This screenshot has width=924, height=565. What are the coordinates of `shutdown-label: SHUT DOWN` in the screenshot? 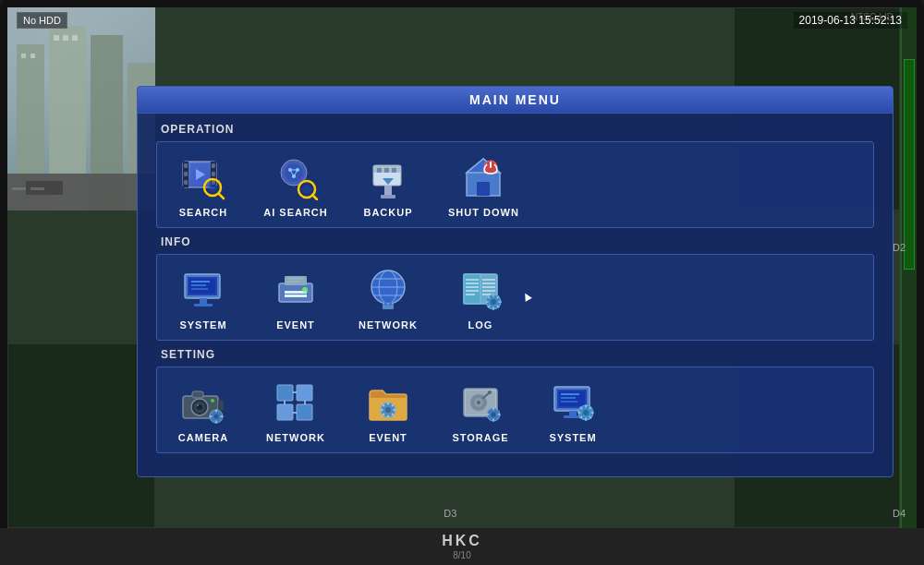 It's located at (484, 212).